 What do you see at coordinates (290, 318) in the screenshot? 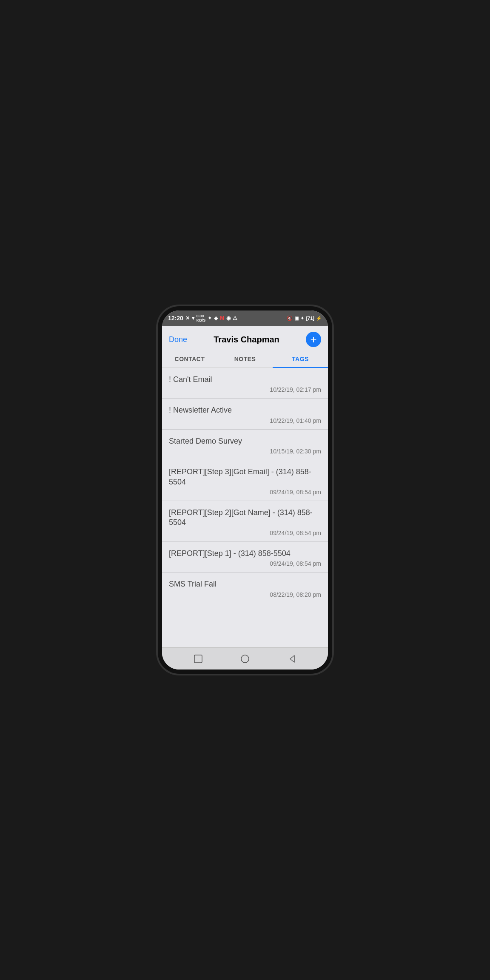
I see `mute-icon: 🔇` at bounding box center [290, 318].